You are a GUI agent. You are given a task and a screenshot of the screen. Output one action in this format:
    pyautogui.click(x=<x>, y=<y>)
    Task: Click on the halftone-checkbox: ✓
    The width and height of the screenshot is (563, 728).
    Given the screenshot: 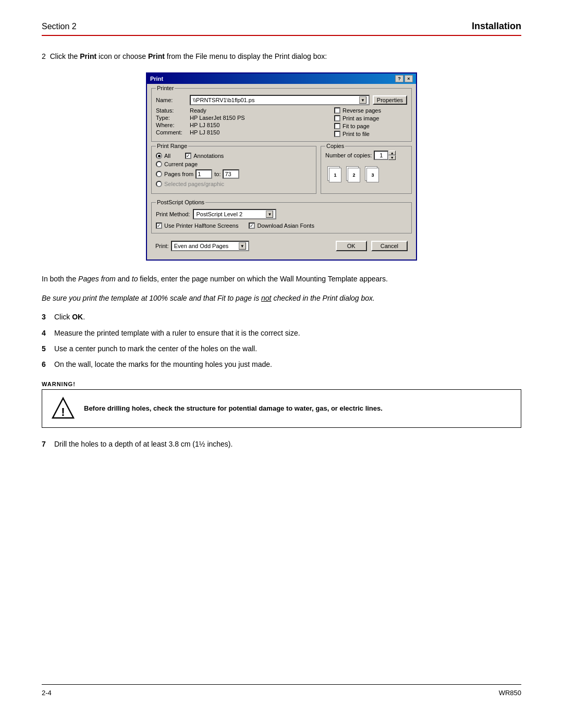 What is the action you would take?
    pyautogui.click(x=159, y=226)
    